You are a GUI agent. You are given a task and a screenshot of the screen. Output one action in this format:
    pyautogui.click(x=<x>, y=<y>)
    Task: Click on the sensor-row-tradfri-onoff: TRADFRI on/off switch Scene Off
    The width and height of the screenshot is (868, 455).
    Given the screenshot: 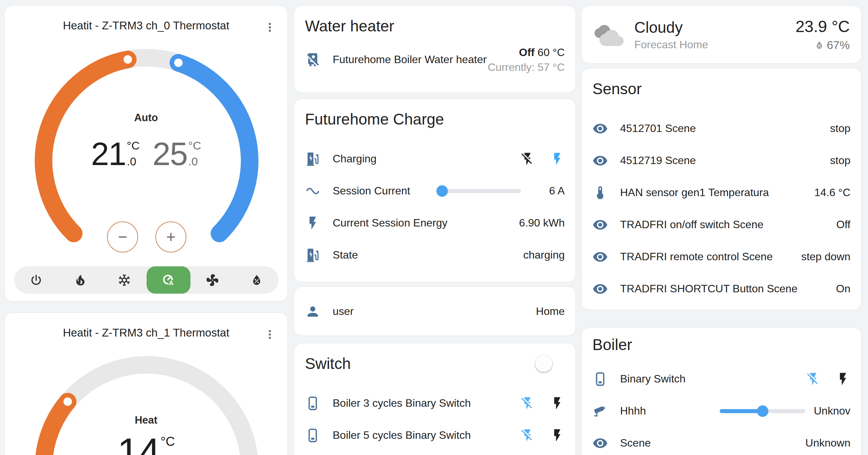 What is the action you would take?
    pyautogui.click(x=721, y=225)
    